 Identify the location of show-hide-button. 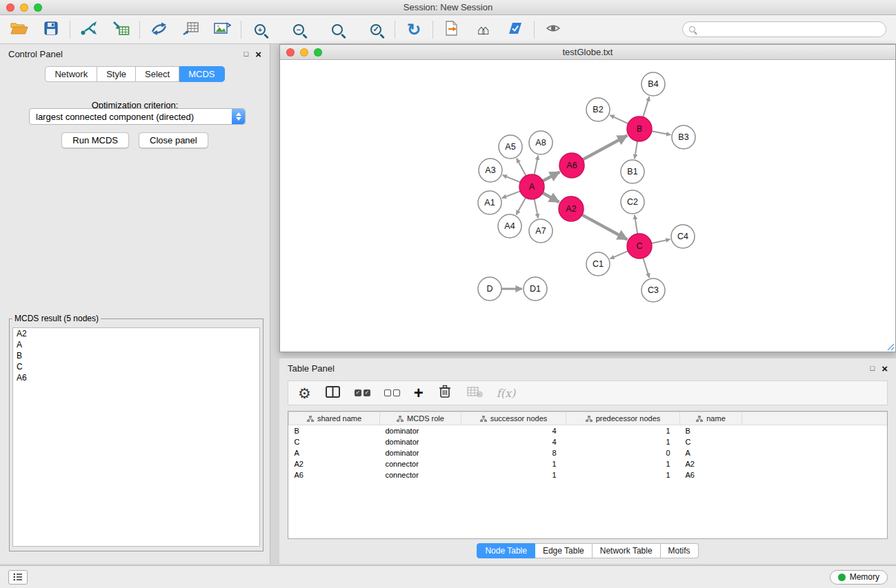
(553, 30).